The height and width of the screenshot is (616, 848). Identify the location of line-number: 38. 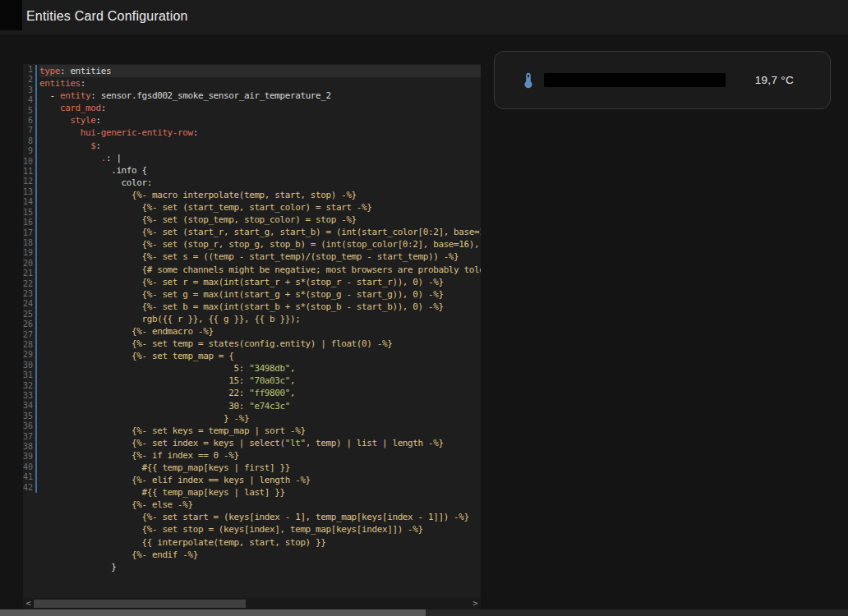
(28, 447).